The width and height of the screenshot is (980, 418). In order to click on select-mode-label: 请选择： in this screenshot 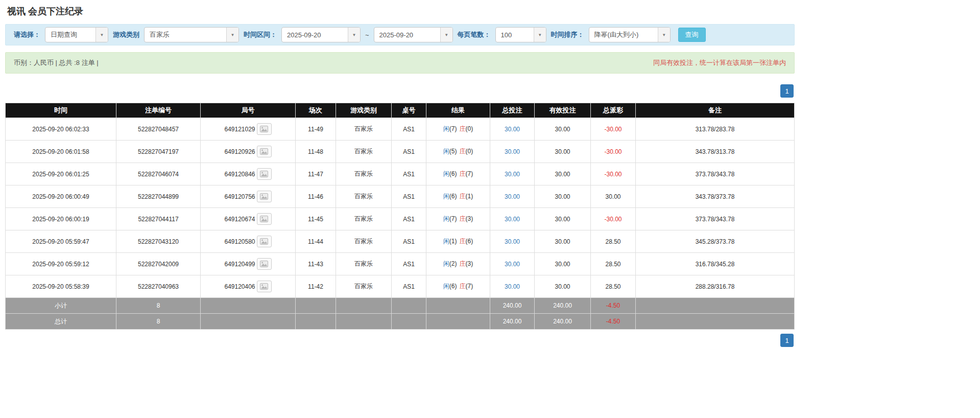, I will do `click(27, 35)`.